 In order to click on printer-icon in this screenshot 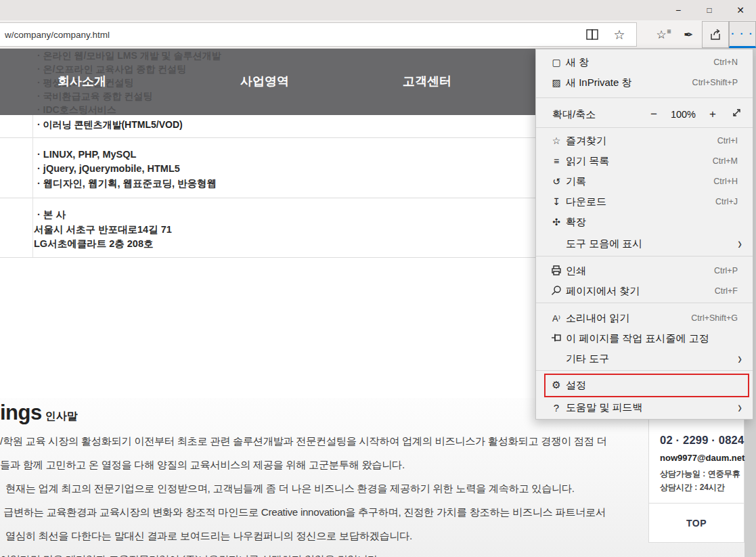, I will do `click(556, 271)`.